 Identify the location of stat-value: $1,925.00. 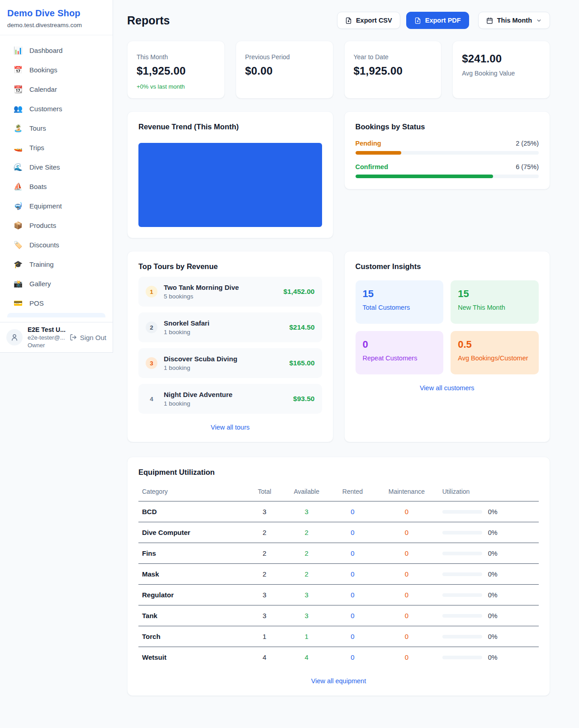
(393, 71).